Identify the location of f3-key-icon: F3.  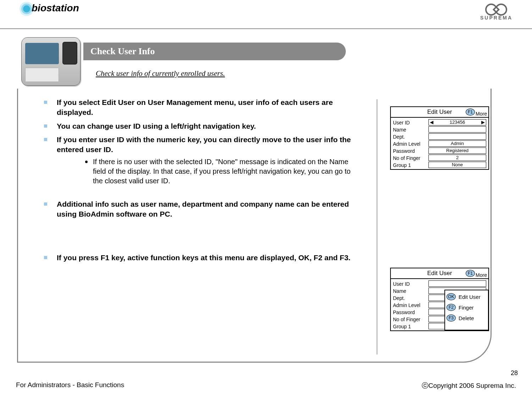
(451, 318).